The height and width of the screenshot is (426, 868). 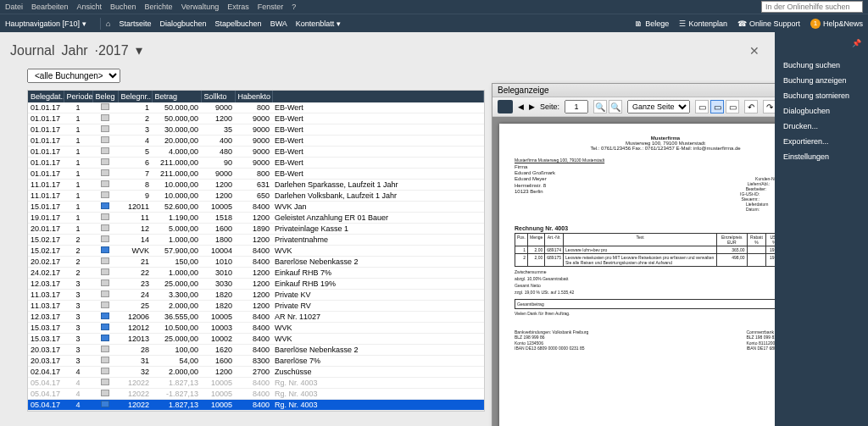 What do you see at coordinates (176, 97) in the screenshot?
I see `col-header: Betrag` at bounding box center [176, 97].